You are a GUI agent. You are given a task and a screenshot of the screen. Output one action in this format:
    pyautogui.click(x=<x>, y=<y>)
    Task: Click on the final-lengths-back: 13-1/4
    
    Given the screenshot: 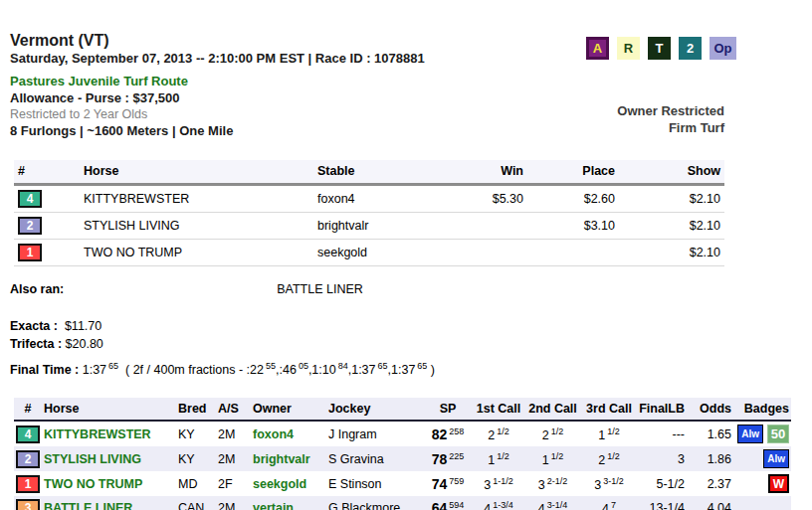 What is the action you would take?
    pyautogui.click(x=662, y=503)
    